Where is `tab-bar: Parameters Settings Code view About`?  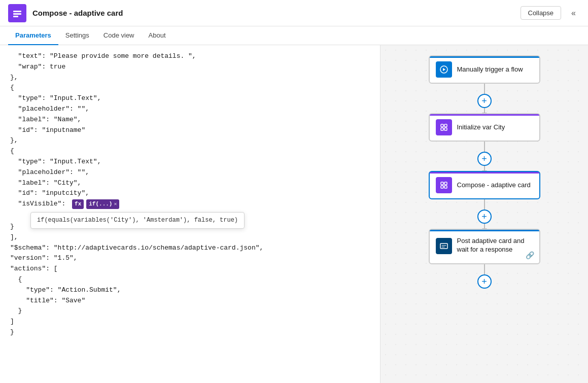
tab-bar: Parameters Settings Code view About is located at coordinates (294, 36).